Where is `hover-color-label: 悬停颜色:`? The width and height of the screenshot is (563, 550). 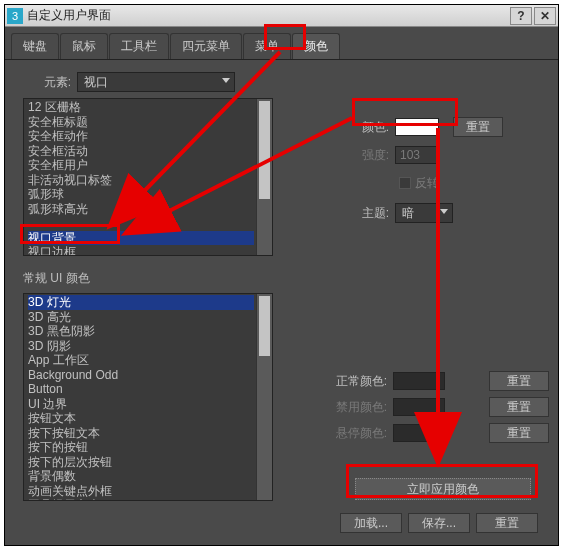
hover-color-label: 悬停颜色: is located at coordinates (356, 434).